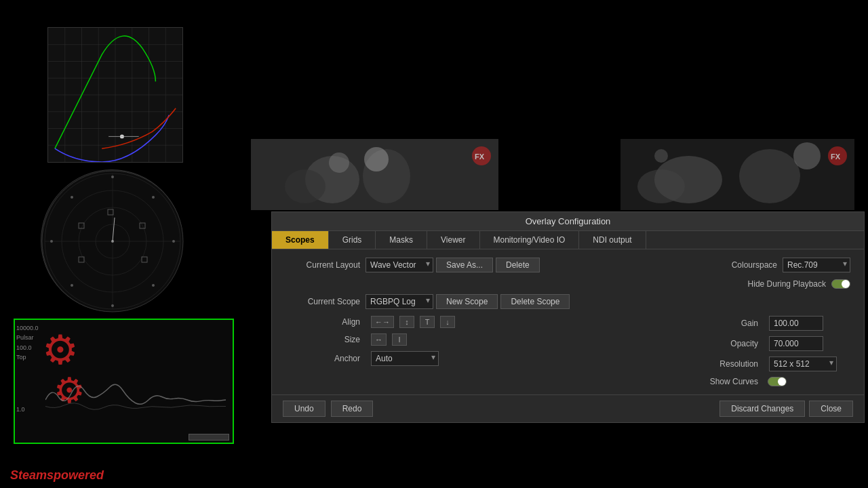 This screenshot has width=868, height=488. Describe the element at coordinates (760, 382) in the screenshot. I see `show-curves-row: Show Curves` at that location.